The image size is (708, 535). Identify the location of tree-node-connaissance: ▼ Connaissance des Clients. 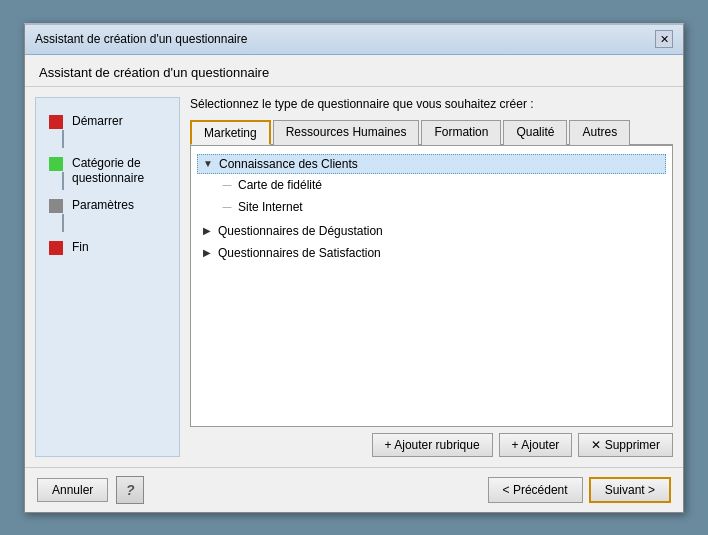
(432, 164).